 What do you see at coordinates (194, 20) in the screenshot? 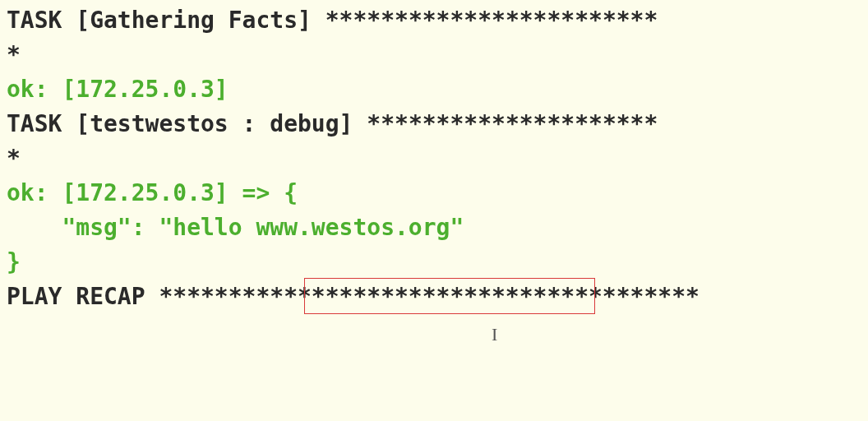
I see `task-name: [Gathering Facts]` at bounding box center [194, 20].